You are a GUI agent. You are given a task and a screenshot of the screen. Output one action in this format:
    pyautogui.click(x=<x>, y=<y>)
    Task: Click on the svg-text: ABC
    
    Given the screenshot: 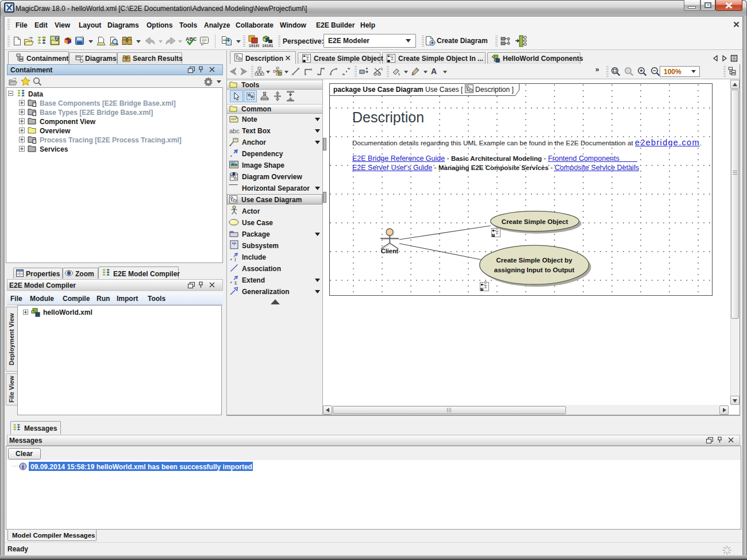 What is the action you would take?
    pyautogui.click(x=191, y=39)
    